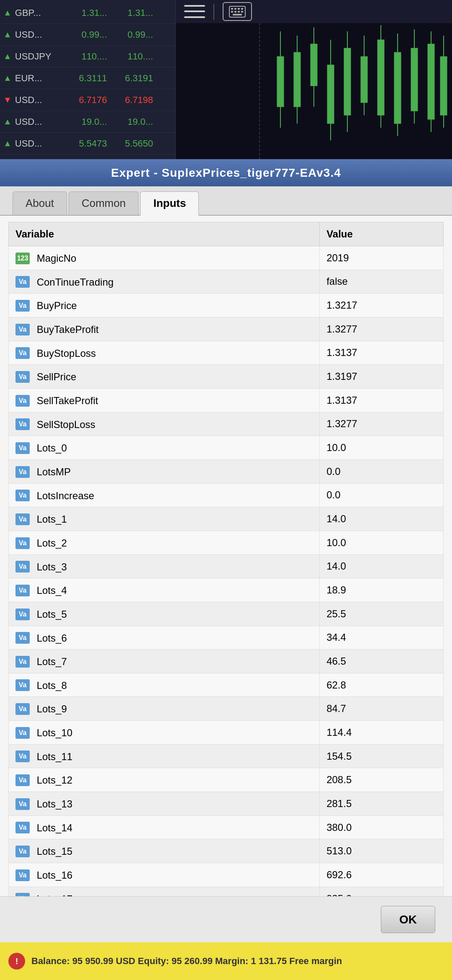  What do you see at coordinates (164, 891) in the screenshot?
I see `variable-cell: Va Lots_17` at bounding box center [164, 891].